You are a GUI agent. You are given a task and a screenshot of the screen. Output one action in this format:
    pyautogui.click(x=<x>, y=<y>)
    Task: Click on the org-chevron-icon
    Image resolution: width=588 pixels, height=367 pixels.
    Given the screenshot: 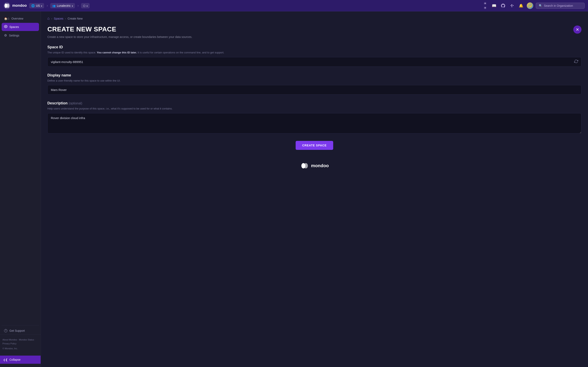 What is the action you would take?
    pyautogui.click(x=72, y=6)
    